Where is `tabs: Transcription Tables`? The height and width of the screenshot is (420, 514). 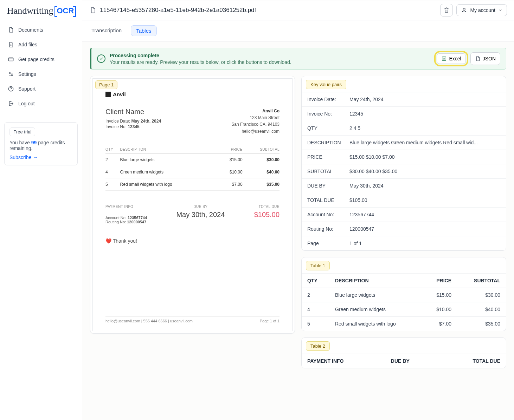
tabs: Transcription Tables is located at coordinates (298, 31).